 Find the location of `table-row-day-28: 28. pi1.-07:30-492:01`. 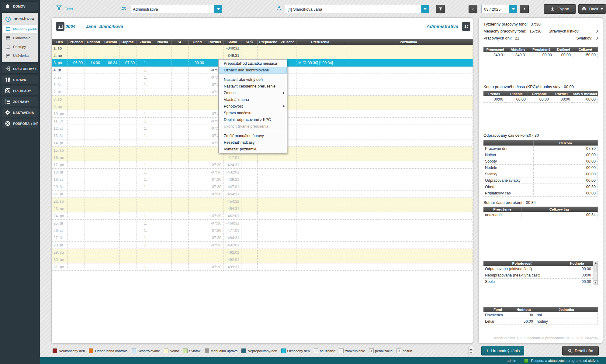

table-row-day-28: 28. pi1.-07:30-492:01 is located at coordinates (262, 245).